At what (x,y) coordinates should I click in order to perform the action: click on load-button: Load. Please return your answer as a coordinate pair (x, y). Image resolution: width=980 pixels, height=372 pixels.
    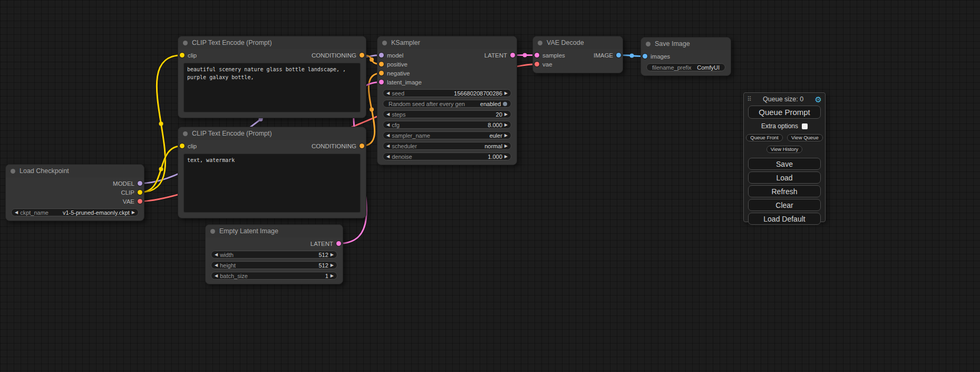
    Looking at the image, I should click on (784, 177).